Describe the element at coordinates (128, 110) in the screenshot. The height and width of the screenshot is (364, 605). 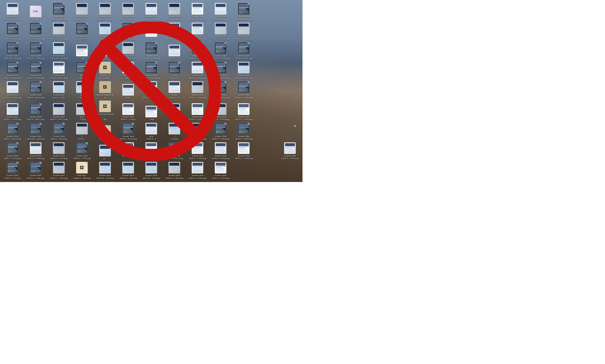
I see `file-item: Screen Shou2020-0...5 PM.p` at that location.